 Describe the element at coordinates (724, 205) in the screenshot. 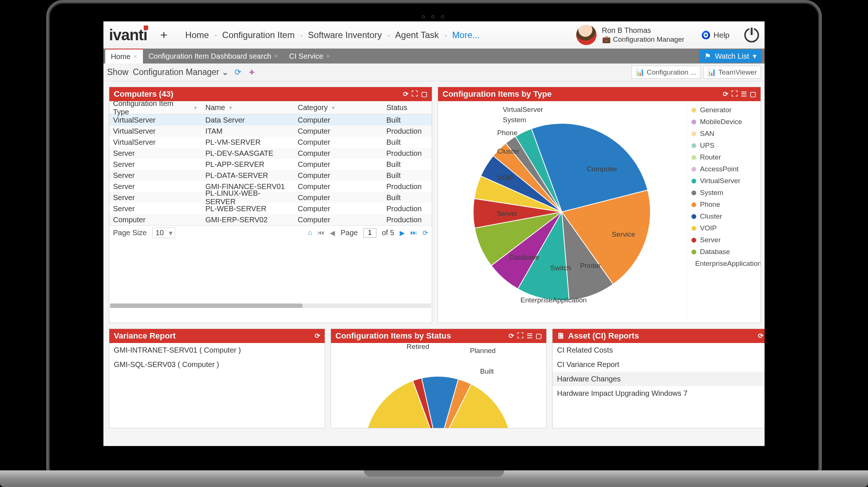

I see `legend-item: Phone` at that location.